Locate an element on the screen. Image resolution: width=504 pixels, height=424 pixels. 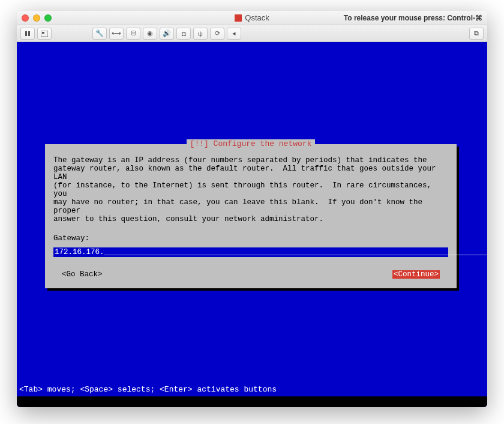
window-title: Qstack is located at coordinates (252, 18).